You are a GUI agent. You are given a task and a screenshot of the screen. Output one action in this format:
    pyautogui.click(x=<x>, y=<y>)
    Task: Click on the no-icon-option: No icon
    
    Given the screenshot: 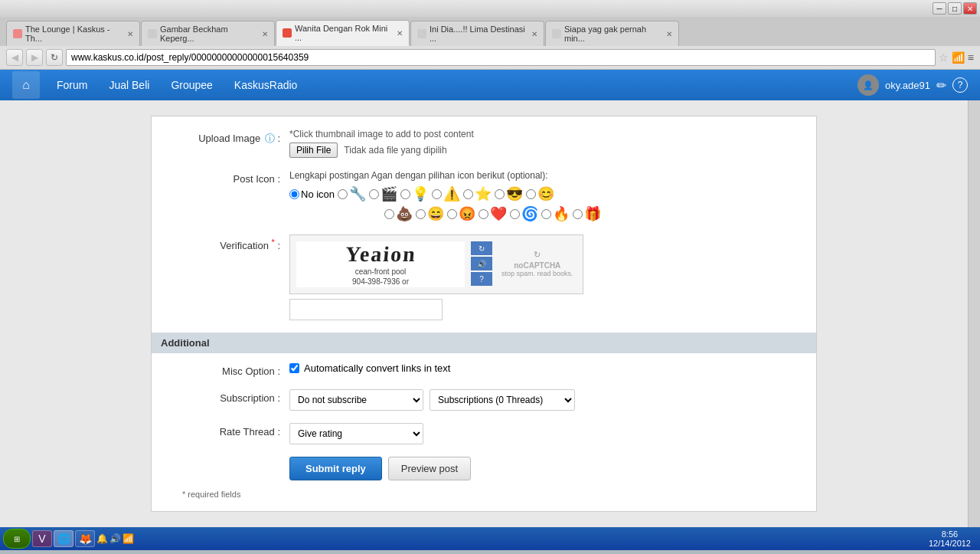 What is the action you would take?
    pyautogui.click(x=312, y=195)
    